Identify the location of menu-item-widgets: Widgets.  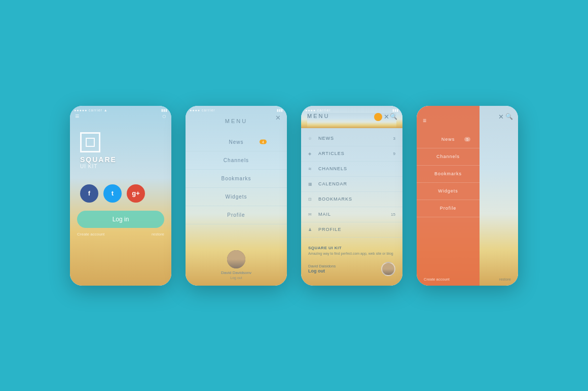
(236, 197).